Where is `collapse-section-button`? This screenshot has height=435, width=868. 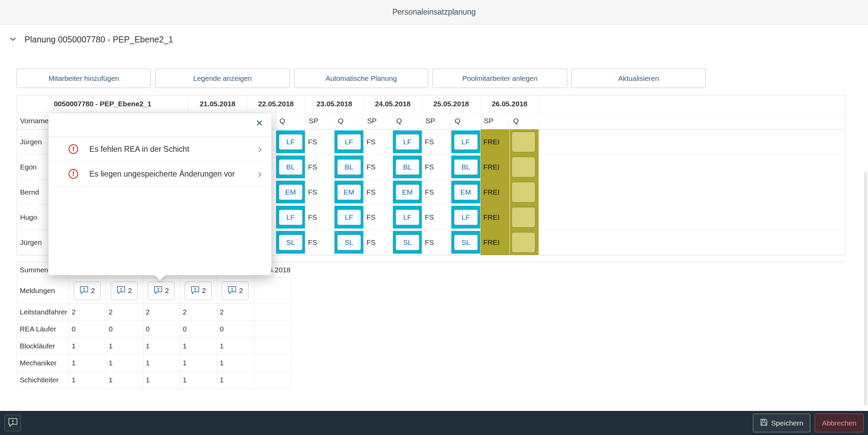 collapse-section-button is located at coordinates (13, 39).